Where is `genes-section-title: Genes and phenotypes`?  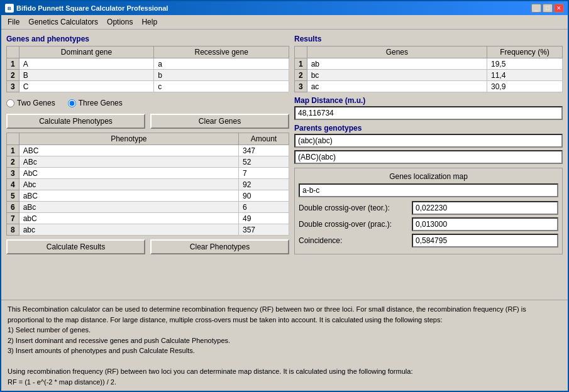 genes-section-title: Genes and phenotypes is located at coordinates (148, 39).